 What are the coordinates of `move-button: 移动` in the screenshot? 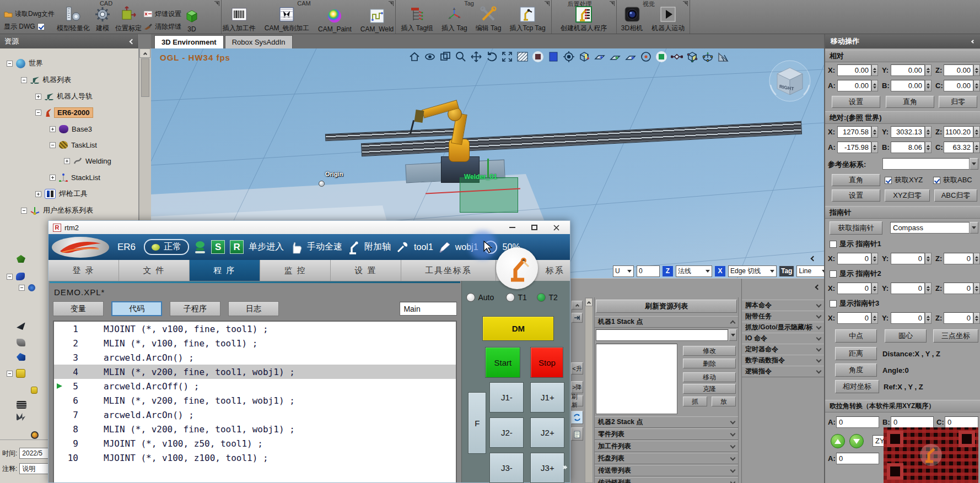 It's located at (709, 377).